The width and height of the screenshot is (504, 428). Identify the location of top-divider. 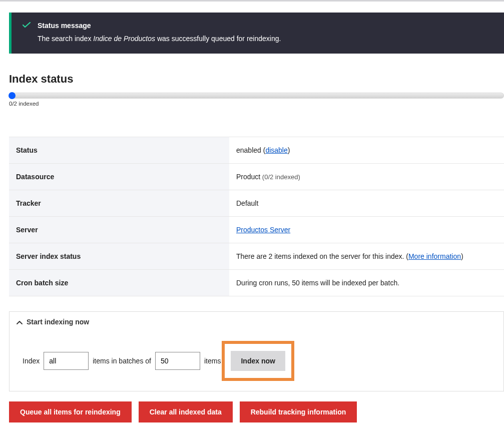
(252, 1).